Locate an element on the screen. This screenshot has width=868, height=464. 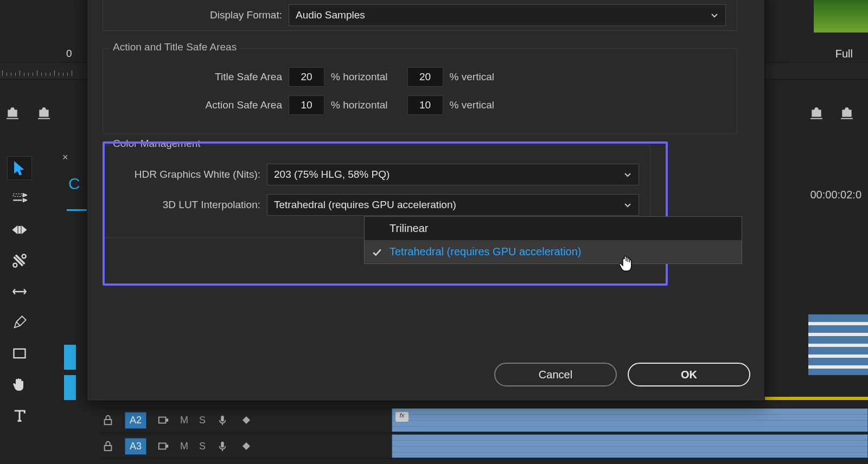
preview-thumbnail is located at coordinates (841, 16).